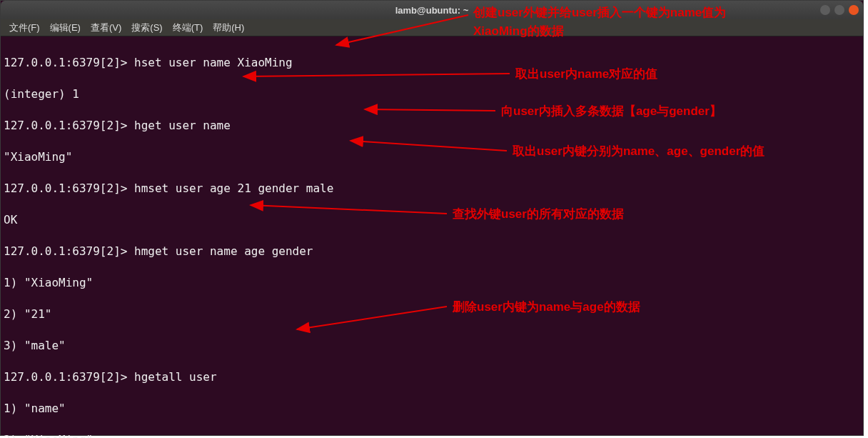  I want to click on menu-edit: 编辑(E), so click(66, 28).